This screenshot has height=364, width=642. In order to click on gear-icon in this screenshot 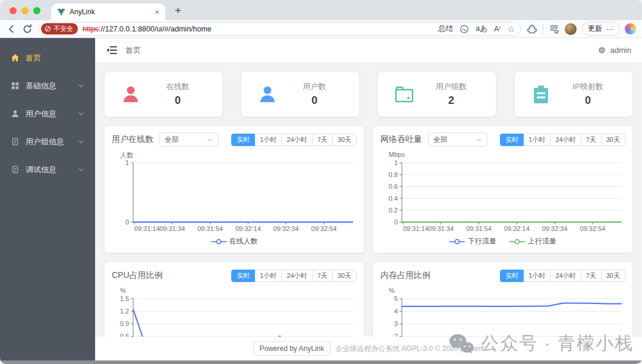, I will do `click(602, 50)`.